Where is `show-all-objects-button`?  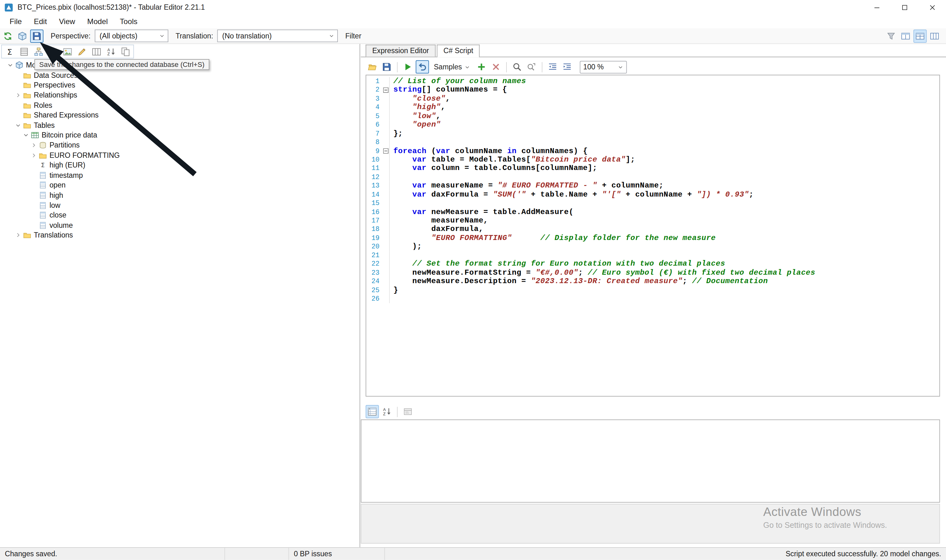
show-all-objects-button is located at coordinates (97, 51).